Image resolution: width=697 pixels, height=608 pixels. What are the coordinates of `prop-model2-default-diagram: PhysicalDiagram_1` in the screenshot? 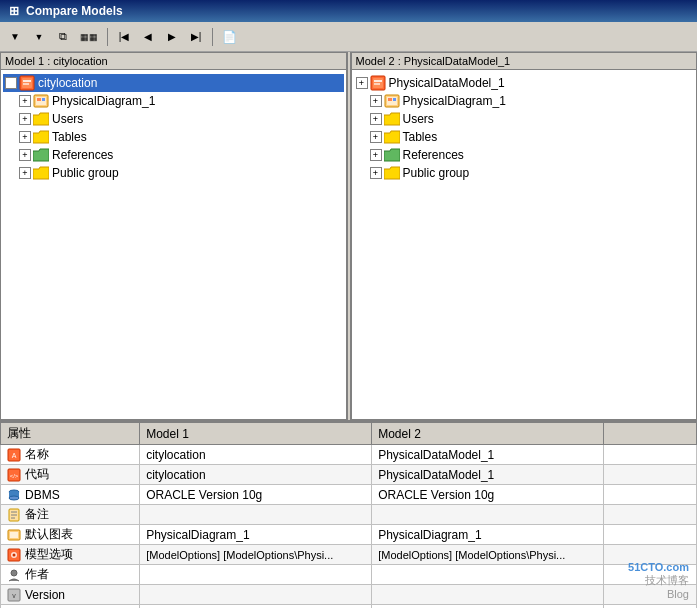 It's located at (488, 535).